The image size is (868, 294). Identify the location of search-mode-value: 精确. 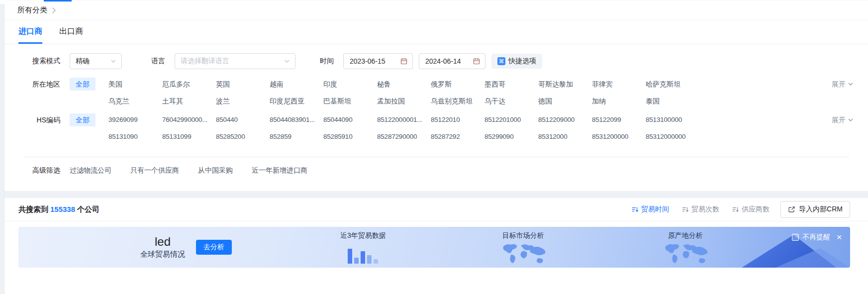
(83, 61).